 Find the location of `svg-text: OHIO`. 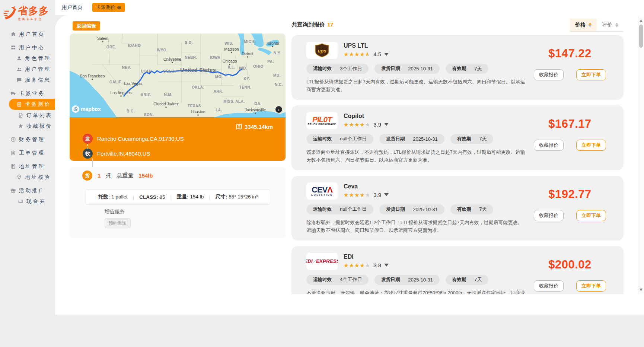

svg-text: OHIO is located at coordinates (258, 66).